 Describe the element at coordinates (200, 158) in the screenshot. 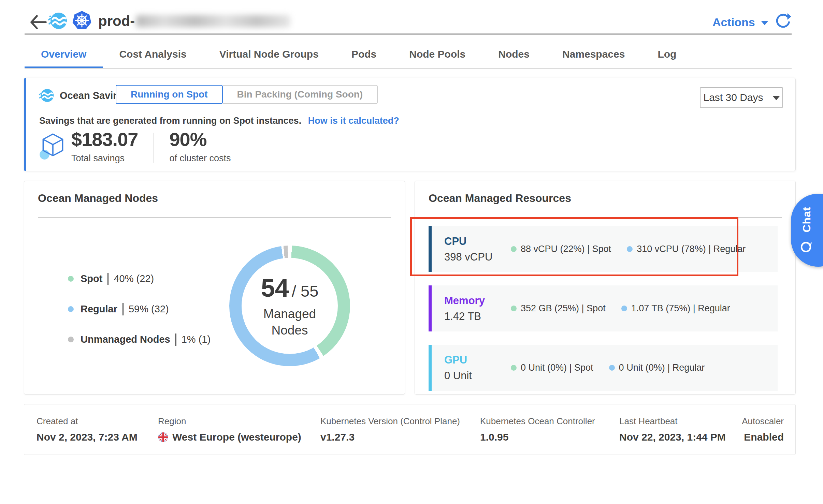

I see `cluster-cost-percent-caption: of cluster costs` at that location.